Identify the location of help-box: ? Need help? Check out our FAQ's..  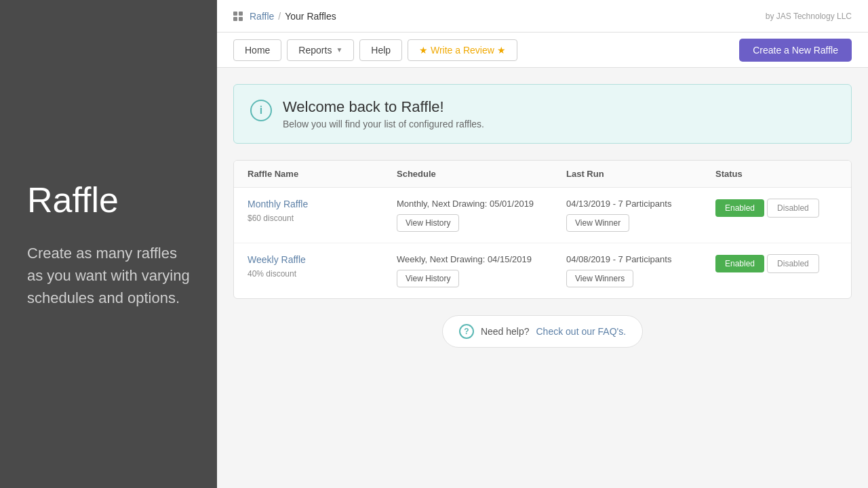
(542, 331).